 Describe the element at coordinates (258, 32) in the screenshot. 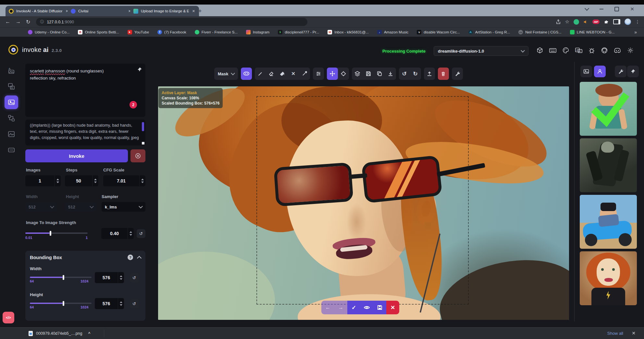

I see `bookmark-instagram: Instagram` at that location.